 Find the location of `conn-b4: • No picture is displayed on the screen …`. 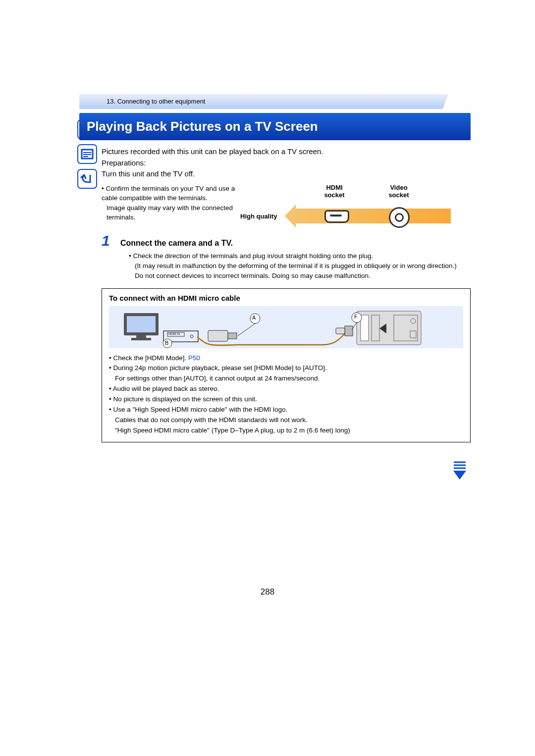

conn-b4: • No picture is displayed on the screen … is located at coordinates (286, 399).